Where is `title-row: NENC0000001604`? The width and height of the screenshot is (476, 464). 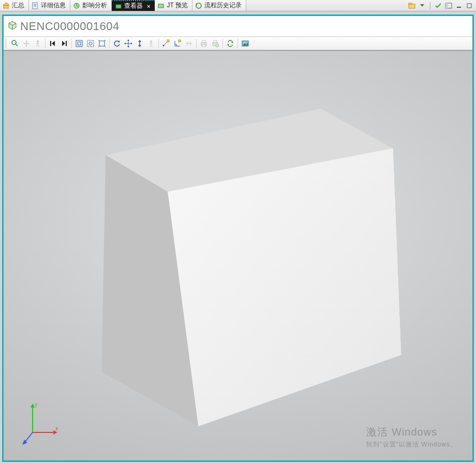
title-row: NENC0000001604 is located at coordinates (238, 26).